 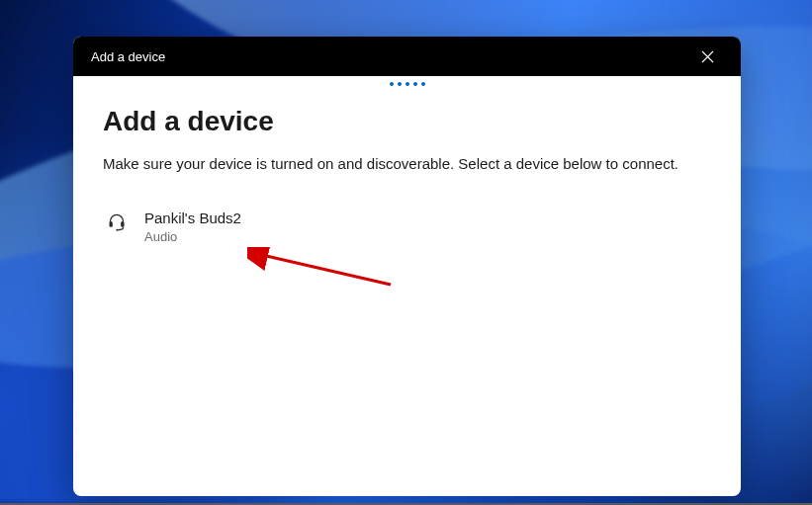 I want to click on close-icon, so click(x=708, y=57).